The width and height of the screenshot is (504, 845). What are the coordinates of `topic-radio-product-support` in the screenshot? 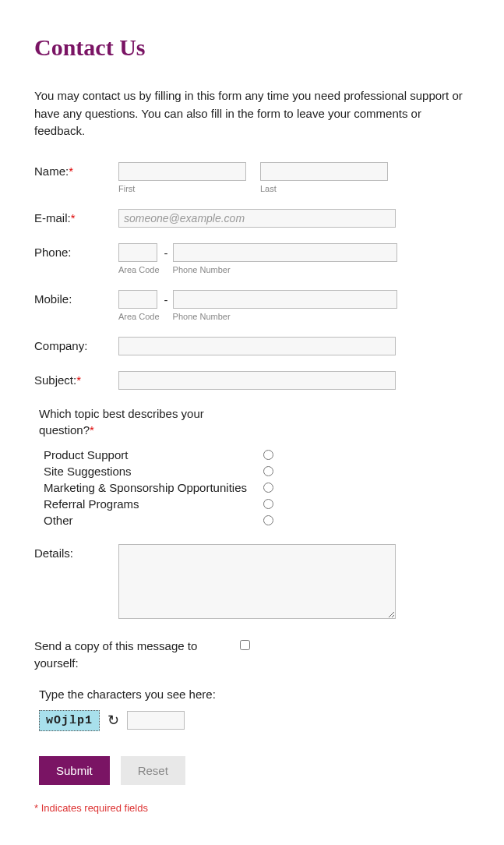 It's located at (268, 455).